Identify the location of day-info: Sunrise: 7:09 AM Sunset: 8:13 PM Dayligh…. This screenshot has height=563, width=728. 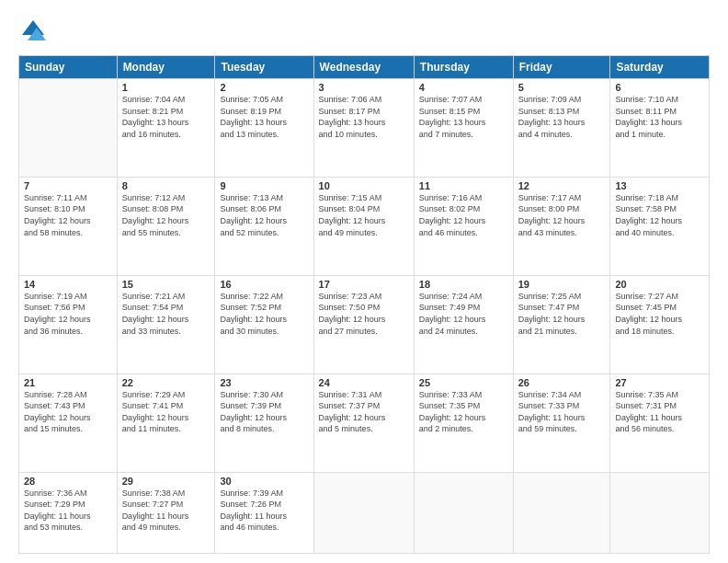
(563, 117).